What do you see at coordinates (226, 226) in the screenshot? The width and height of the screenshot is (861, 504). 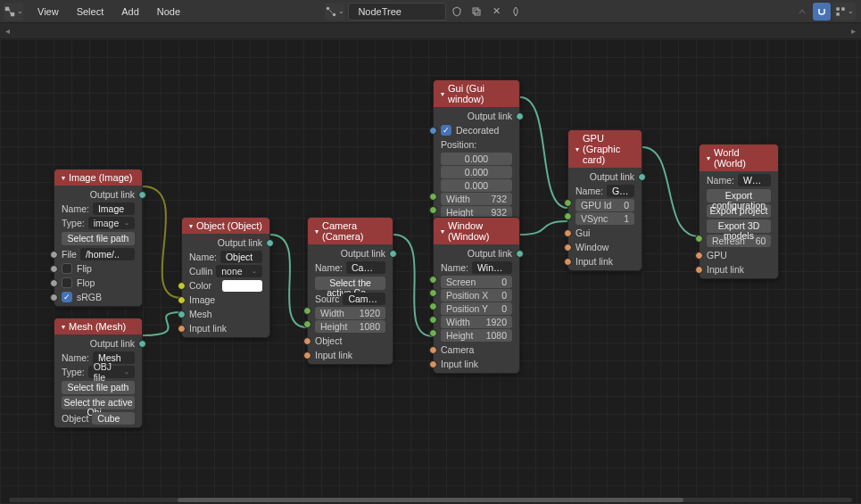 I see `node-header: ▾Object (Object)` at bounding box center [226, 226].